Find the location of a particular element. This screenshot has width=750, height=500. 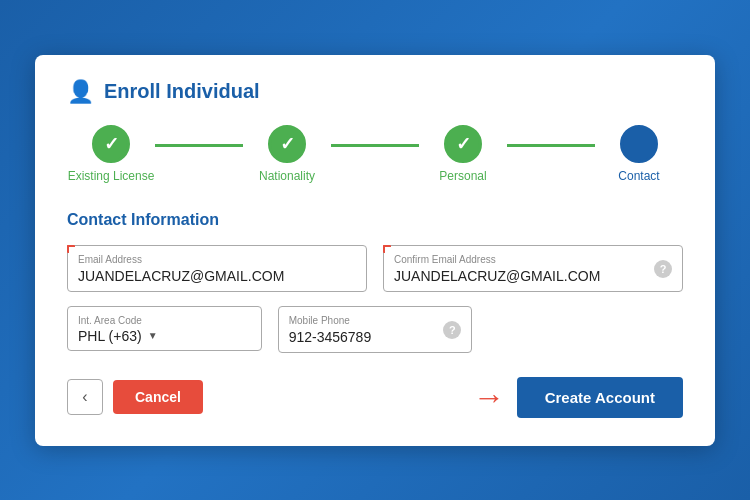

step-label-3: Personal is located at coordinates (462, 176).